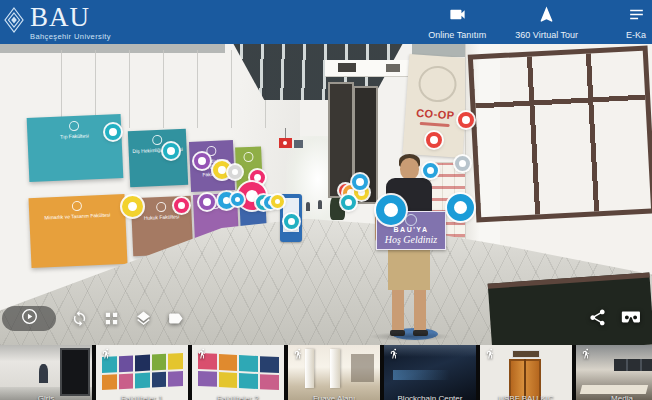 The image size is (652, 400). Describe the element at coordinates (30, 318) in the screenshot. I see `play-icon` at that location.